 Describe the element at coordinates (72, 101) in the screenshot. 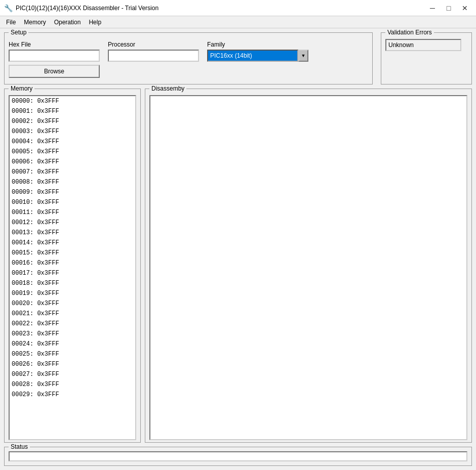

I see `memory-list-item: 00000: 0x3FFF` at that location.